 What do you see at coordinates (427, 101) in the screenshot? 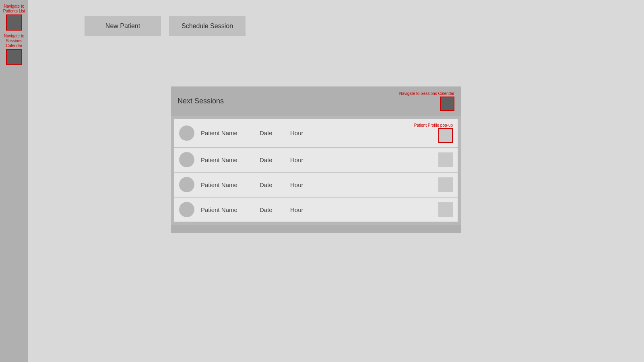
I see `sessions-calendar-wrapper: Navigate to Sessions Calendar` at bounding box center [427, 101].